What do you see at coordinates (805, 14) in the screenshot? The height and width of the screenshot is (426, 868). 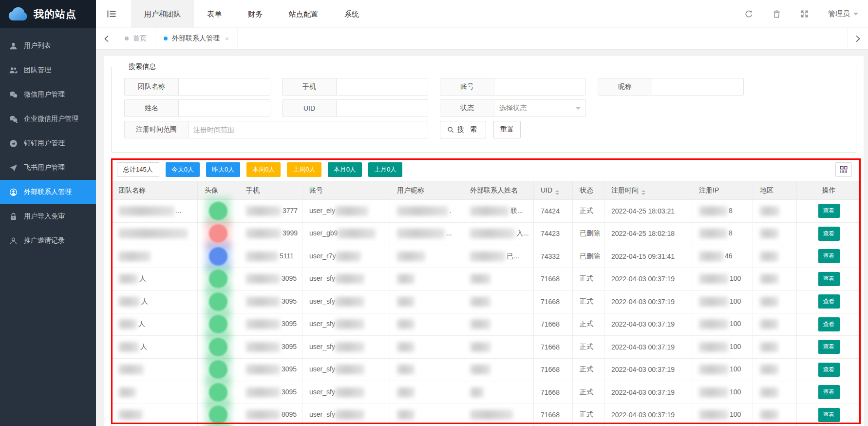 I see `fullscreen-icon` at bounding box center [805, 14].